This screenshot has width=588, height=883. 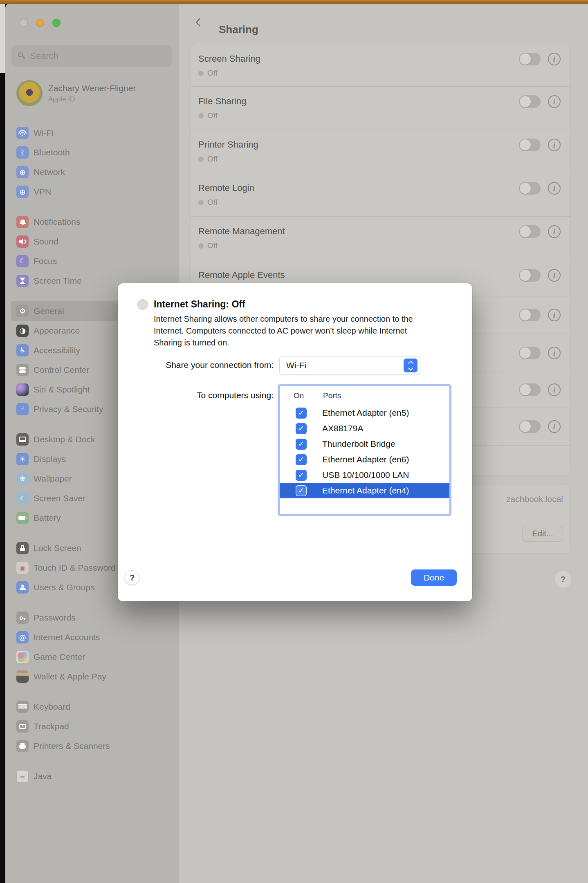 What do you see at coordinates (22, 776) in the screenshot?
I see `java-icon: ☕` at bounding box center [22, 776].